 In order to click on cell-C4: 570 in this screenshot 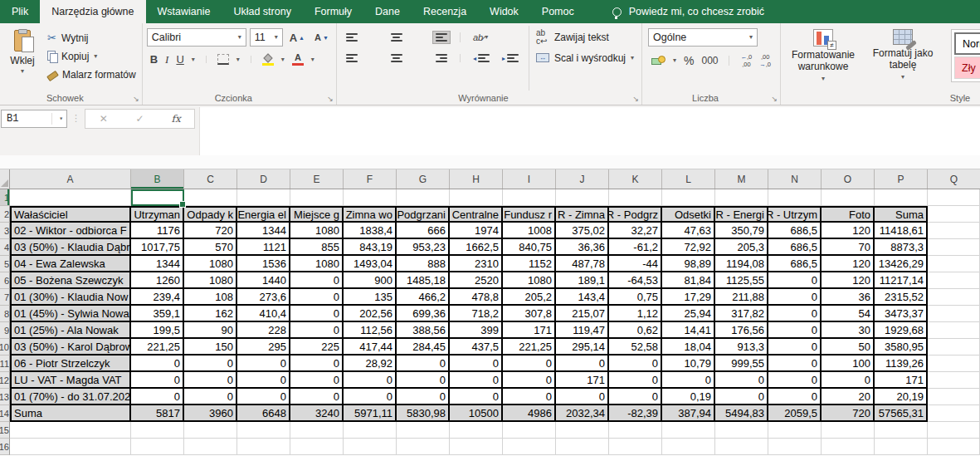, I will do `click(211, 248)`.